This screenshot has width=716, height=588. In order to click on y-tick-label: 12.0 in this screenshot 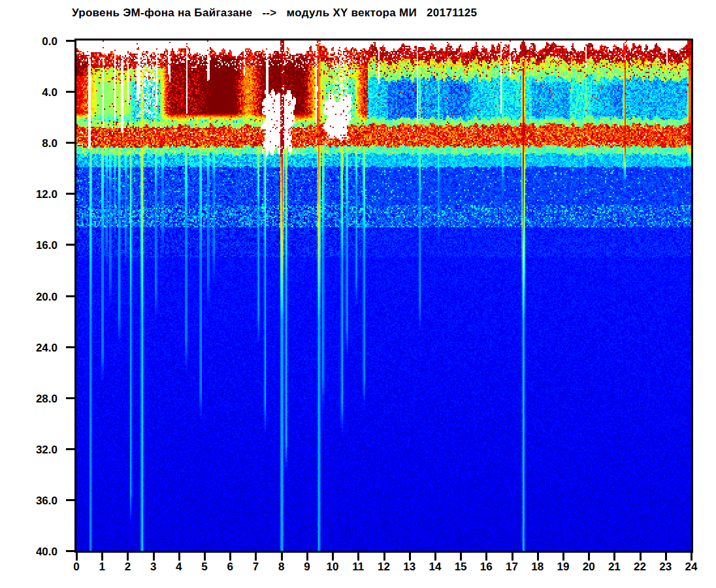, I will do `click(35, 195)`.